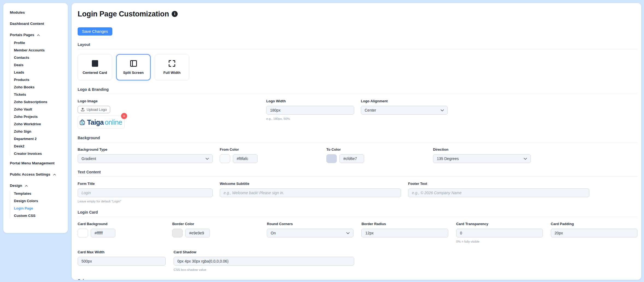  I want to click on card-shadow-input, so click(264, 261).